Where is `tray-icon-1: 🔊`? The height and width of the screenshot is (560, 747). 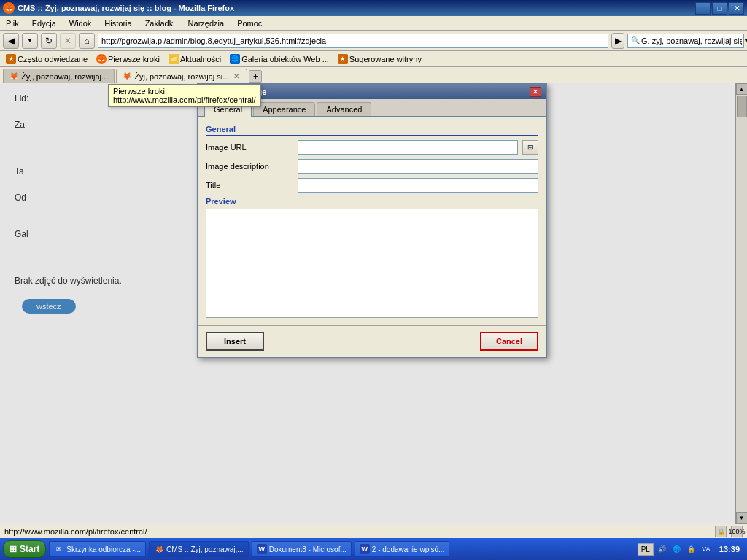
tray-icon-1: 🔊 is located at coordinates (662, 549).